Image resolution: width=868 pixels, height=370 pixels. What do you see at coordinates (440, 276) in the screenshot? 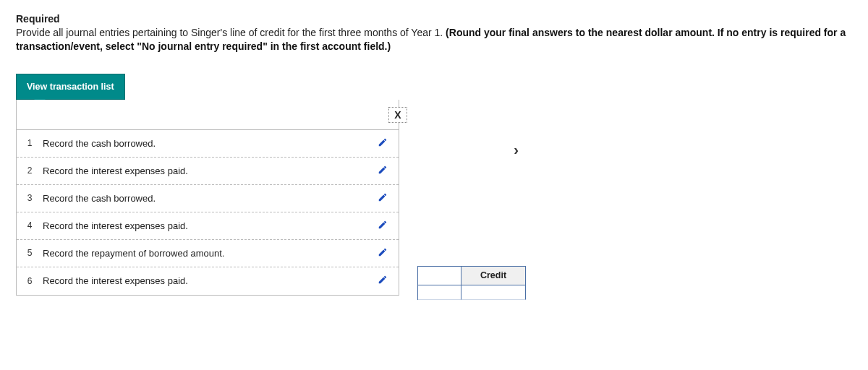
I see `entry-header-col1` at bounding box center [440, 276].